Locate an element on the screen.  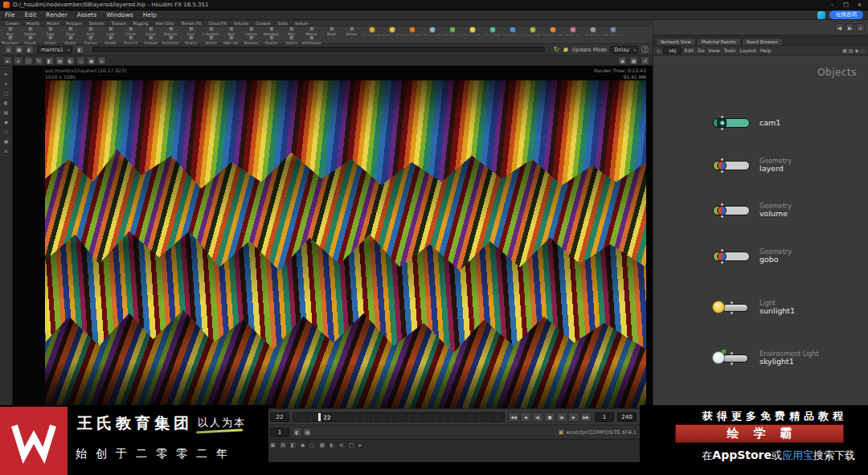
menu-item: Render is located at coordinates (56, 14).